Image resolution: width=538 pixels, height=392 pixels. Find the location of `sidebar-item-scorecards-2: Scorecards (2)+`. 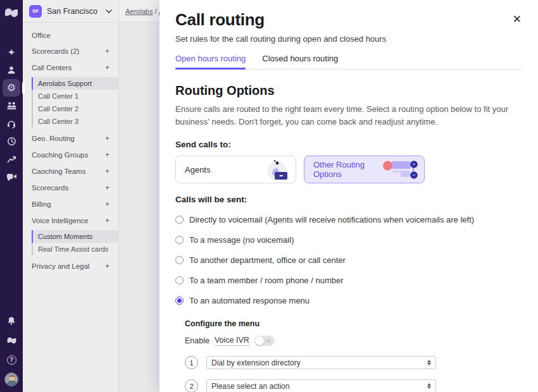

sidebar-item-scorecards-2: Scorecards (2)+ is located at coordinates (71, 51).